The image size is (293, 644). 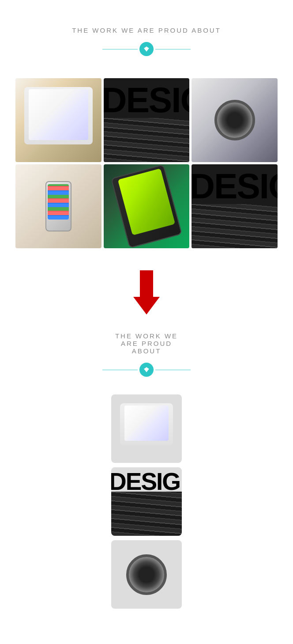 I want to click on vertical-item-camera, so click(x=146, y=574).